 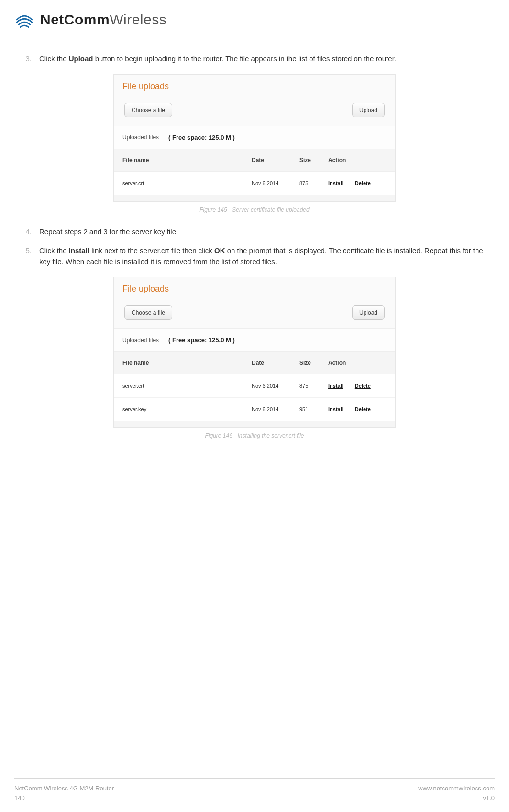 I want to click on footer-product: NetComm Wireless 4G M2M Router, so click(x=64, y=789).